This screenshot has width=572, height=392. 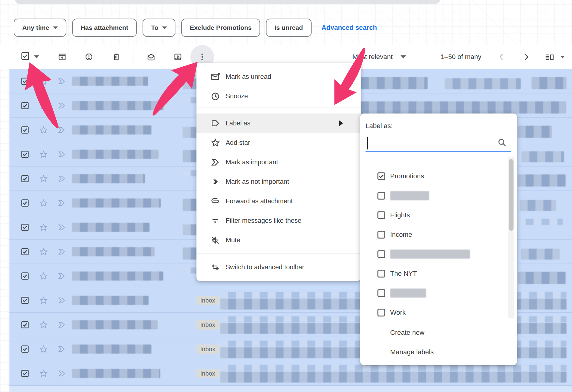 What do you see at coordinates (439, 274) in the screenshot?
I see `label-row-the-nyt: The NYT` at bounding box center [439, 274].